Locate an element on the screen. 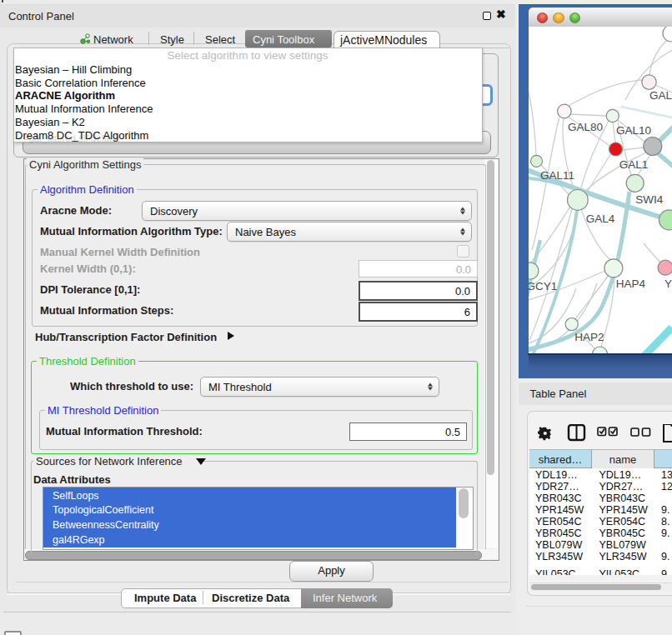 This screenshot has width=672, height=635. svg-text: GAL11 is located at coordinates (557, 175).